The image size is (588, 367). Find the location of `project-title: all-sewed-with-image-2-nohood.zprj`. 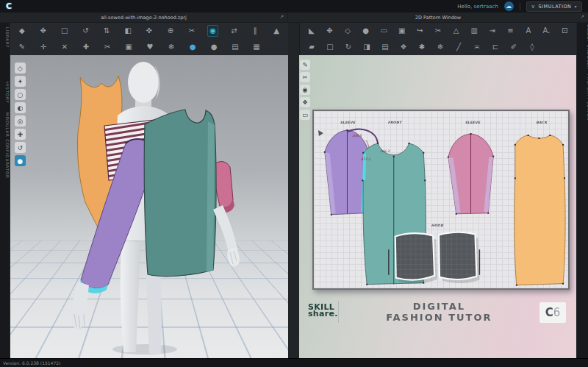

project-title: all-sewed-with-image-2-nohood.zprj is located at coordinates (144, 18).